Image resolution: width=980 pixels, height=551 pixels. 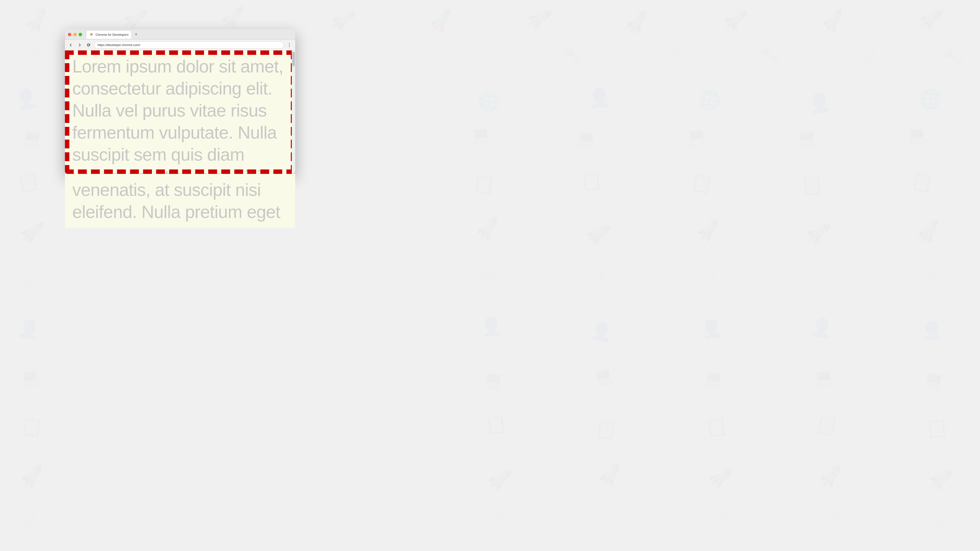 What do you see at coordinates (88, 45) in the screenshot?
I see `reload-button` at bounding box center [88, 45].